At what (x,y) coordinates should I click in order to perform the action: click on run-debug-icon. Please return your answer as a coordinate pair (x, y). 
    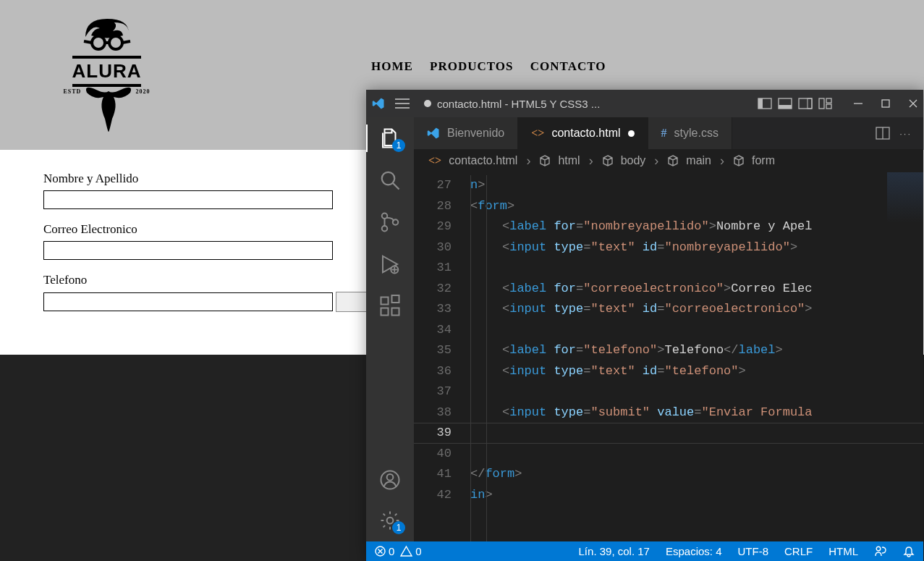
    Looking at the image, I should click on (390, 264).